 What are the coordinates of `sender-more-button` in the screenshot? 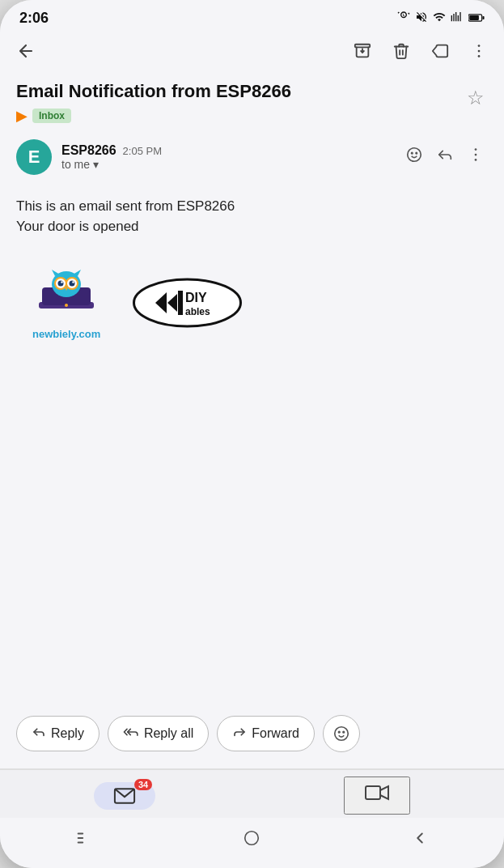 It's located at (476, 157).